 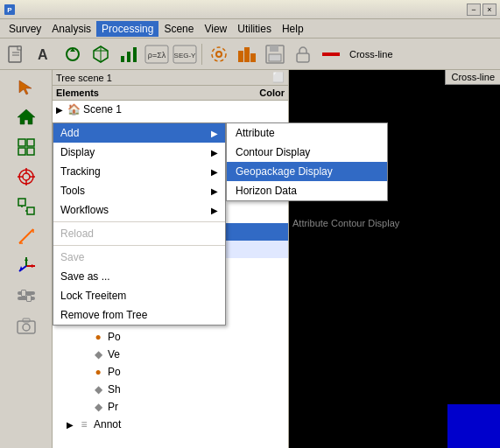 What do you see at coordinates (247, 54) in the screenshot?
I see `toolbar-chart-btn` at bounding box center [247, 54].